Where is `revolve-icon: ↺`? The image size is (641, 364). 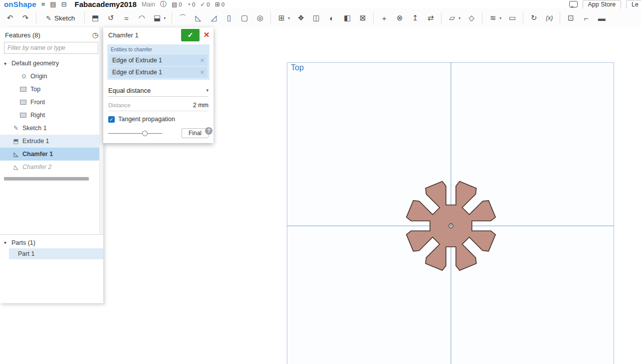
revolve-icon: ↺ is located at coordinates (111, 18).